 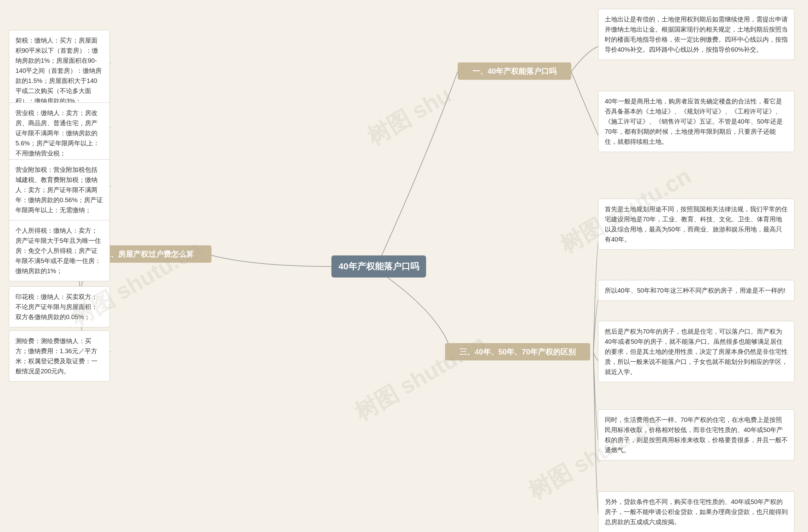 I want to click on branch-node-1: 一、40年产权能落户口吗, so click(x=515, y=71).